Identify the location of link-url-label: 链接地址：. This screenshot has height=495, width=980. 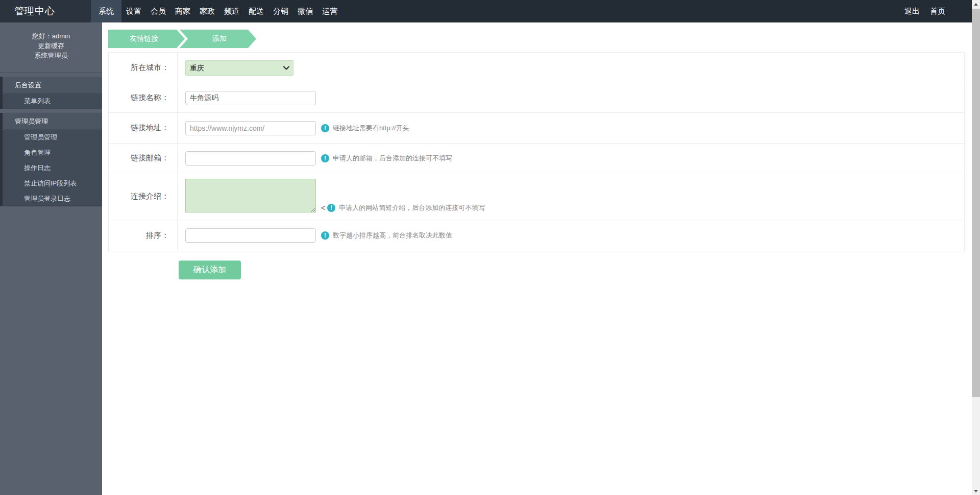
(143, 128).